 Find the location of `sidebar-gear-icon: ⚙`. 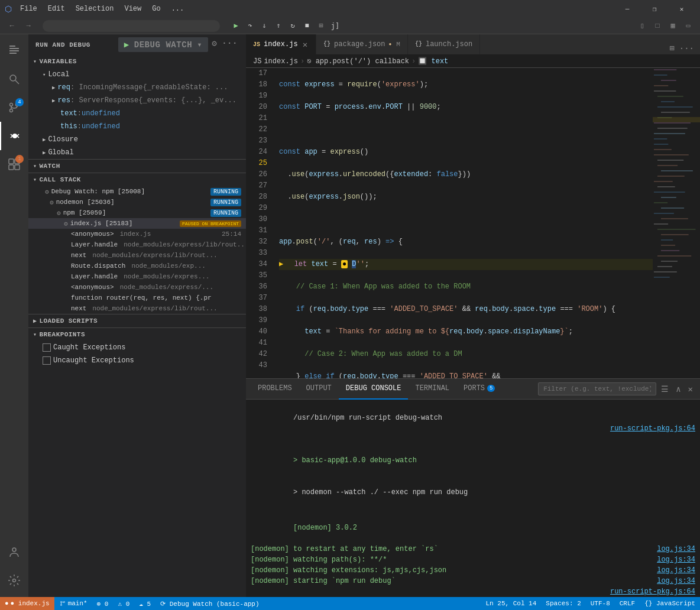

sidebar-gear-icon: ⚙ is located at coordinates (214, 45).